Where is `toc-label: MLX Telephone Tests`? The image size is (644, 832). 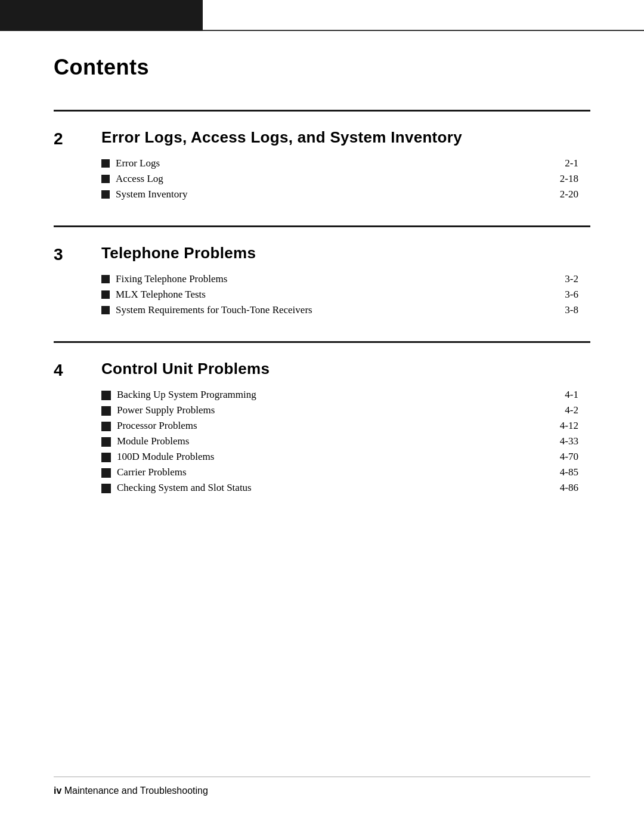 toc-label: MLX Telephone Tests is located at coordinates (329, 295).